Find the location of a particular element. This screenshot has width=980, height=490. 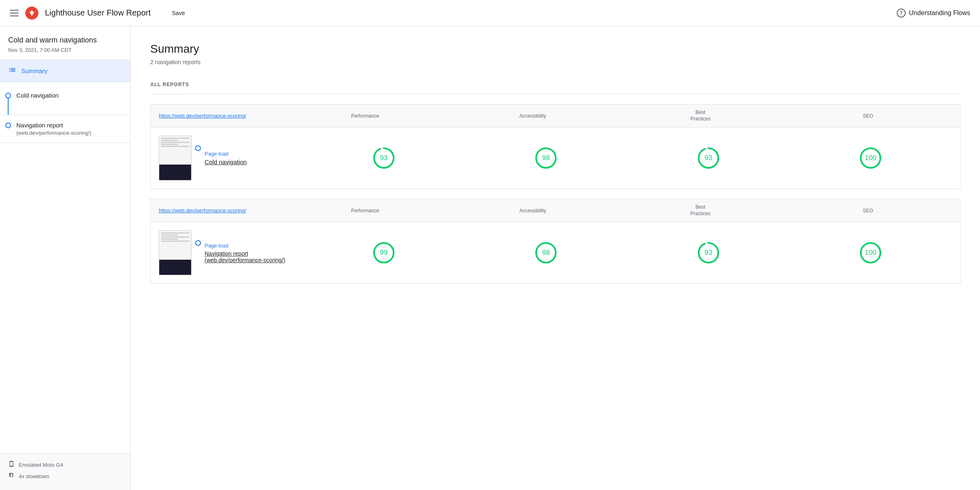

understanding-flows-label: Understanding Flows is located at coordinates (940, 13).